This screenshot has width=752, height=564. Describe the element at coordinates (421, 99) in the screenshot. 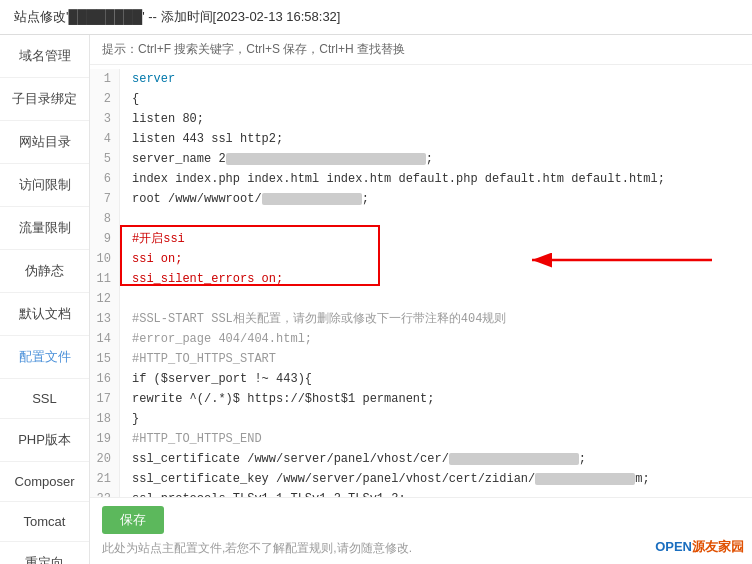

I see `code-line: 2 {` at that location.